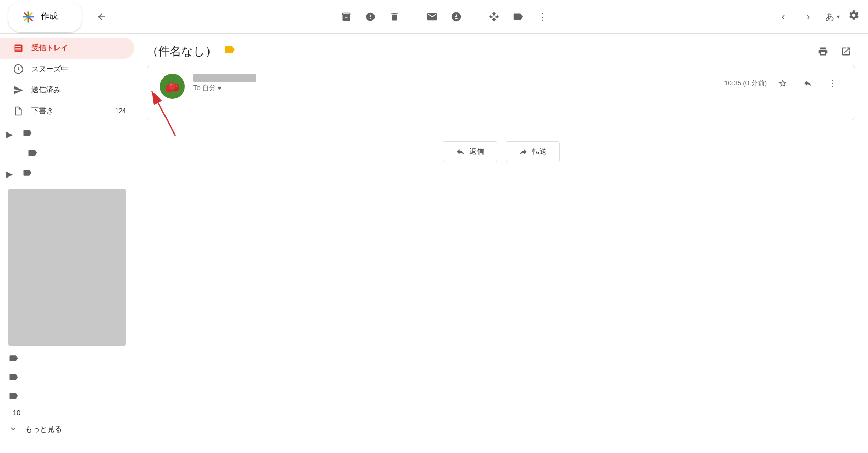 The height and width of the screenshot is (453, 868). Describe the element at coordinates (808, 83) in the screenshot. I see `reply-button` at that location.